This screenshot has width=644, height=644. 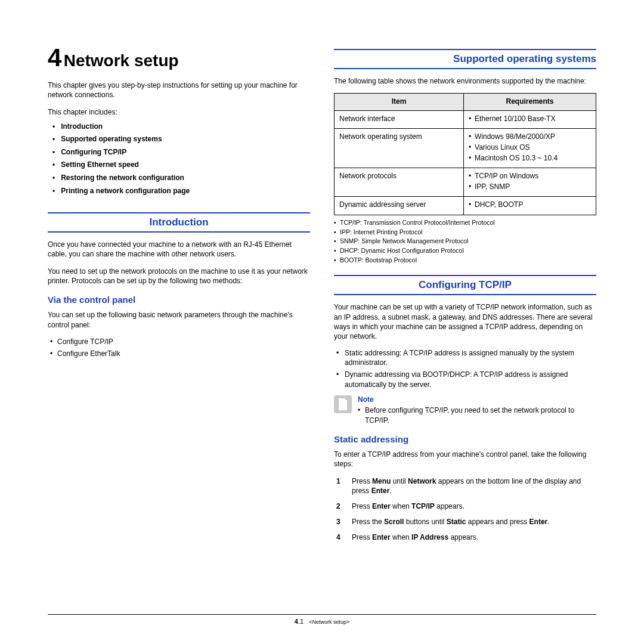 I want to click on list-item: Dynamic addressing via BOOTP/DHCP: A TCP…, so click(x=466, y=379).